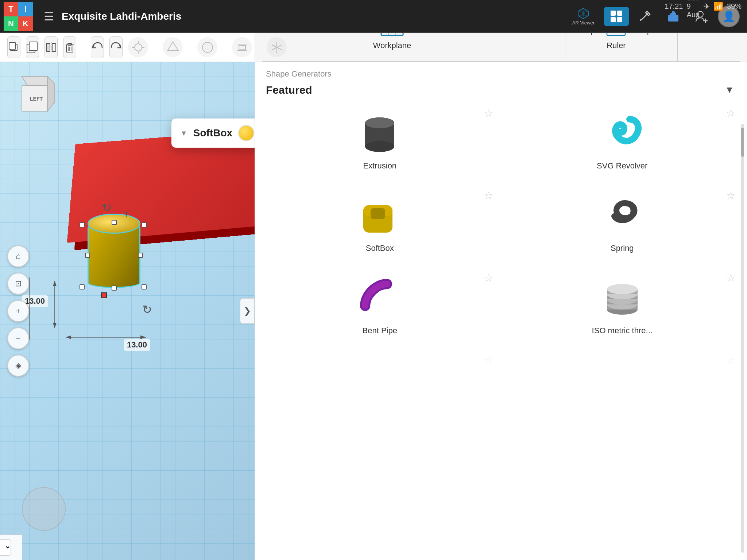  What do you see at coordinates (104, 295) in the screenshot?
I see `base-point` at bounding box center [104, 295].